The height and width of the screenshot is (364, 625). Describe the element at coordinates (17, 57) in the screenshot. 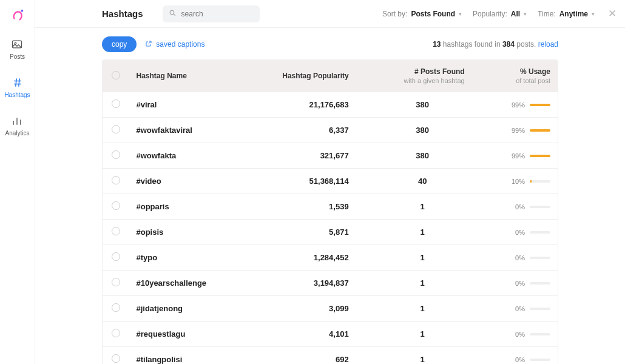

I see `nav-label: Posts` at that location.